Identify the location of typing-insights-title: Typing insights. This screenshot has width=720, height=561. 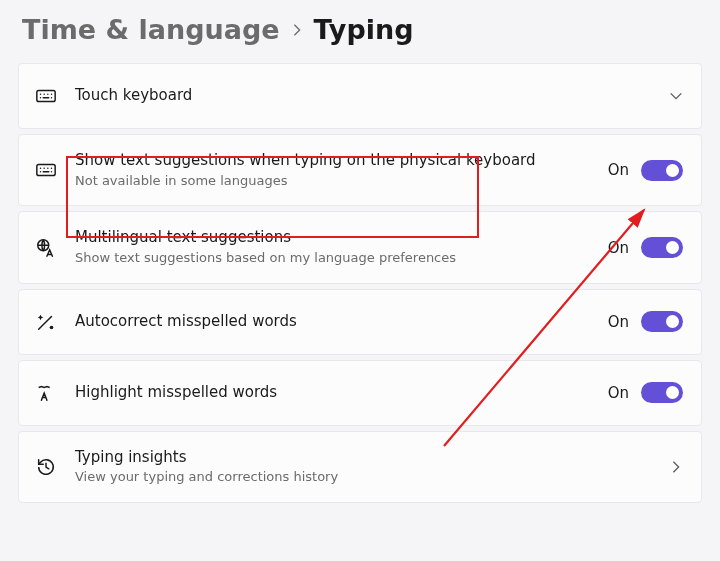
(363, 458).